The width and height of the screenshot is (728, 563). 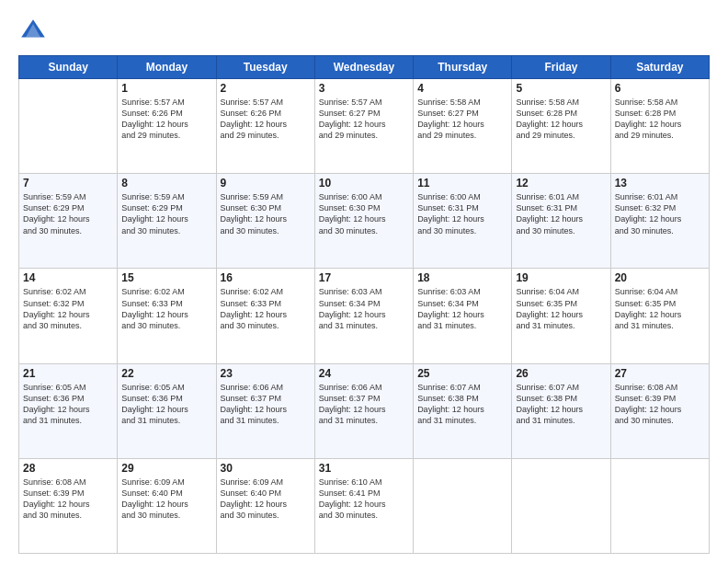 I want to click on day-number: 18, so click(x=462, y=278).